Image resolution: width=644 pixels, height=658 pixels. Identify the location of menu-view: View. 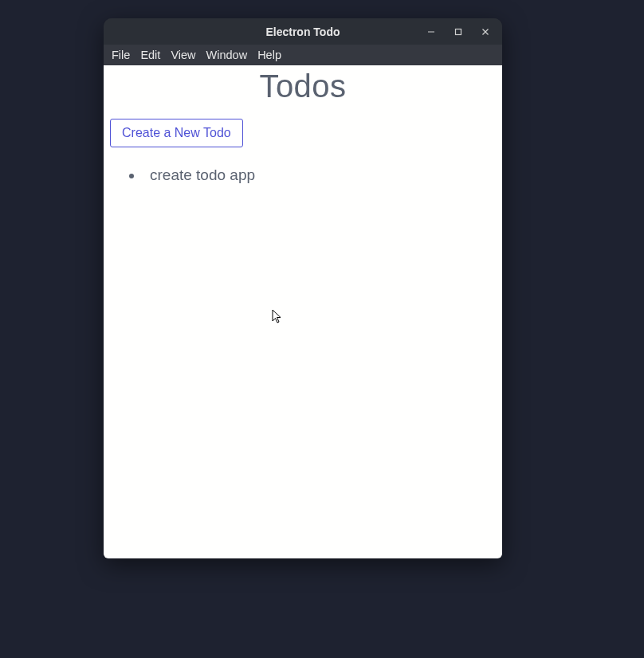
(183, 55).